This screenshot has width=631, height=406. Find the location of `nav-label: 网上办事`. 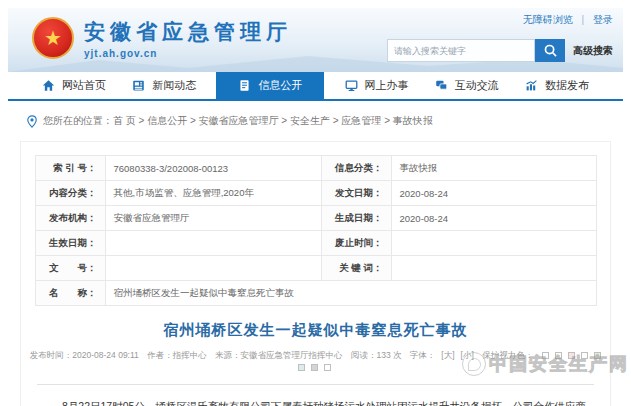

nav-label: 网上办事 is located at coordinates (387, 86).